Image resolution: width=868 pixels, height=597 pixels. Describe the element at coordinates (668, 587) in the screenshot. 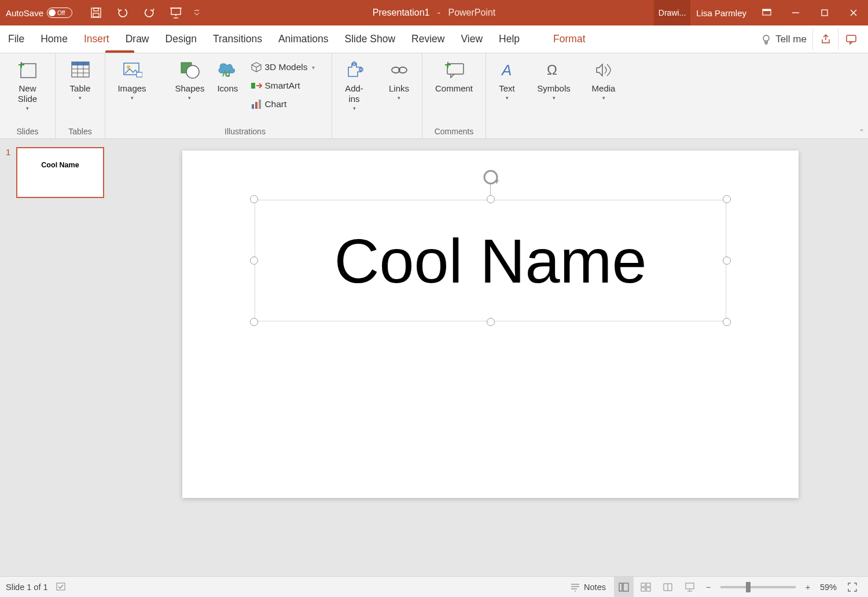

I see `reading-view-button` at that location.